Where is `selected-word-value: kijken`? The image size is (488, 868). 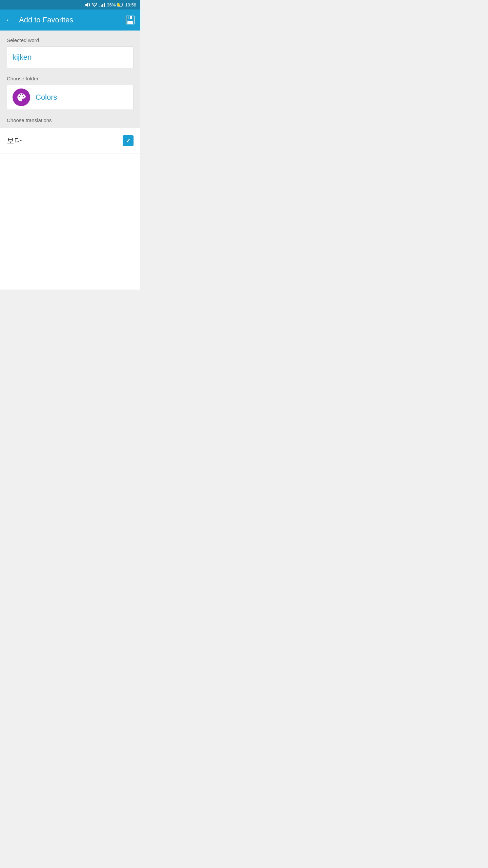 selected-word-value: kijken is located at coordinates (22, 57).